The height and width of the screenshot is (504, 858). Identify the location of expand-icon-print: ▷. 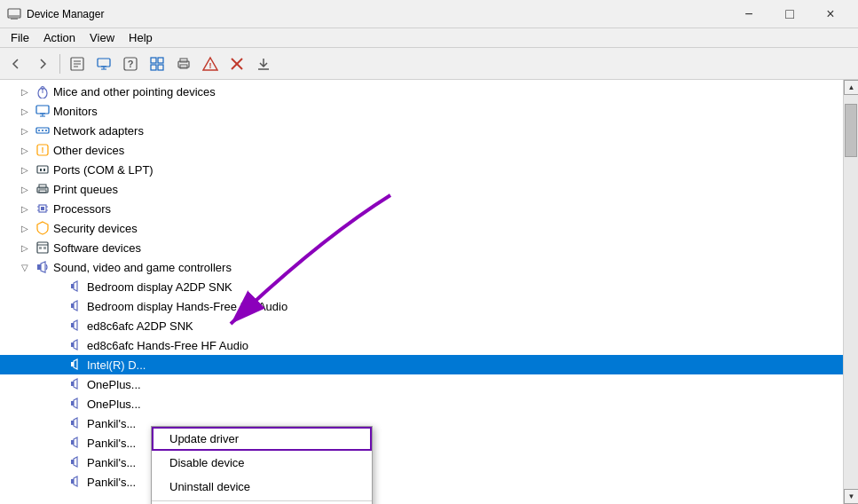
(25, 189).